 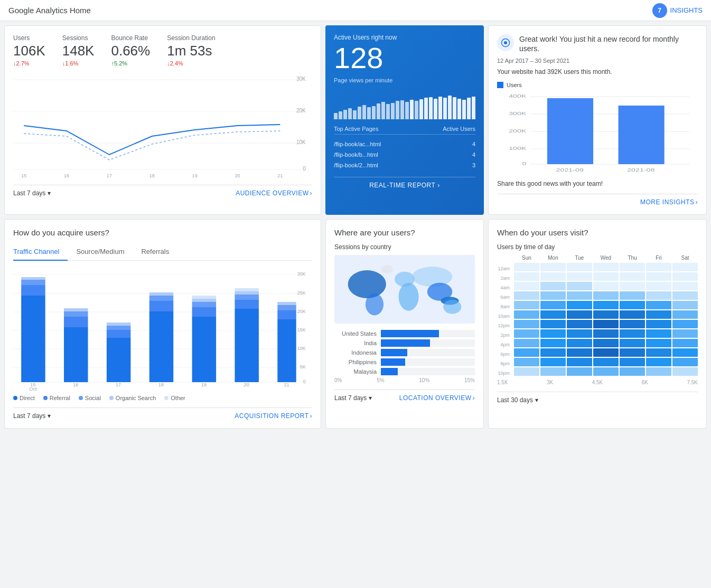 I want to click on acquisition-report-link: ACQUISITION REPORT ›, so click(x=274, y=416).